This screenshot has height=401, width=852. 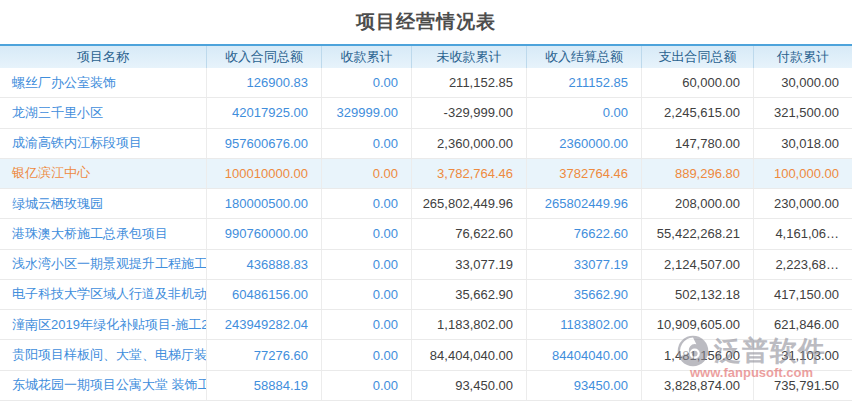 What do you see at coordinates (104, 264) in the screenshot?
I see `project-name-cell: 浅水湾小区一期景观提升工程施工` at bounding box center [104, 264].